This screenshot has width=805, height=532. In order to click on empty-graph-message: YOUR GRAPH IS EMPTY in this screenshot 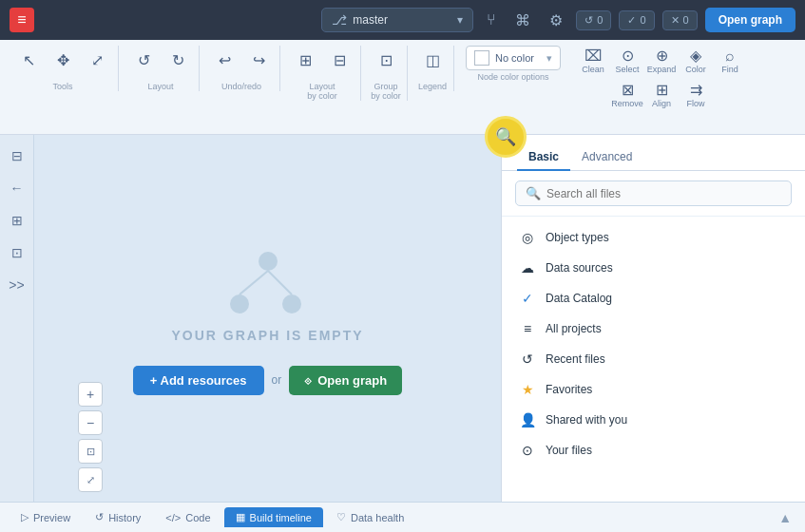, I will do `click(267, 335)`.